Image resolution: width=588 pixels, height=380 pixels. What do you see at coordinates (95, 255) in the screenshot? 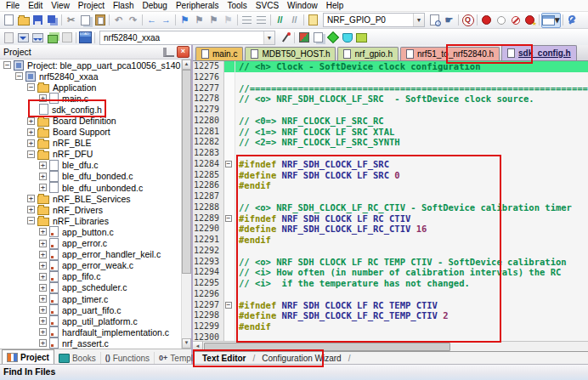
I see `tree-item-app-error-handler-keil-c: +app_error_handler_keil.c` at bounding box center [95, 255].